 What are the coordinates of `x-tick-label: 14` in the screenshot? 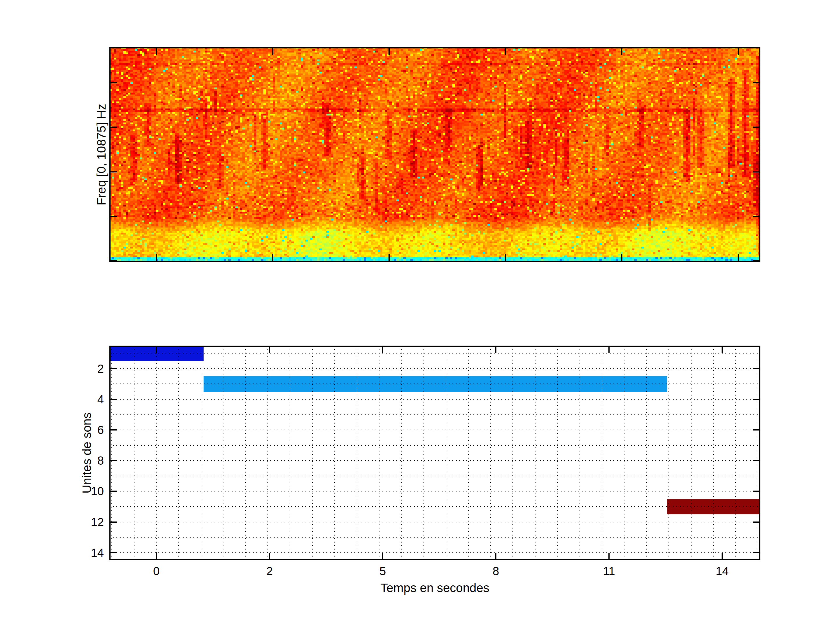 It's located at (722, 571).